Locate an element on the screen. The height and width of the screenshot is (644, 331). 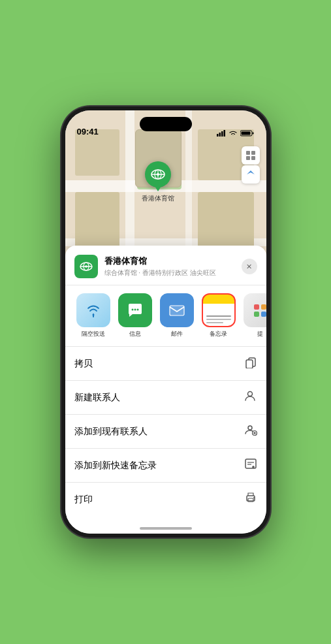
signal-icon is located at coordinates (221, 133).